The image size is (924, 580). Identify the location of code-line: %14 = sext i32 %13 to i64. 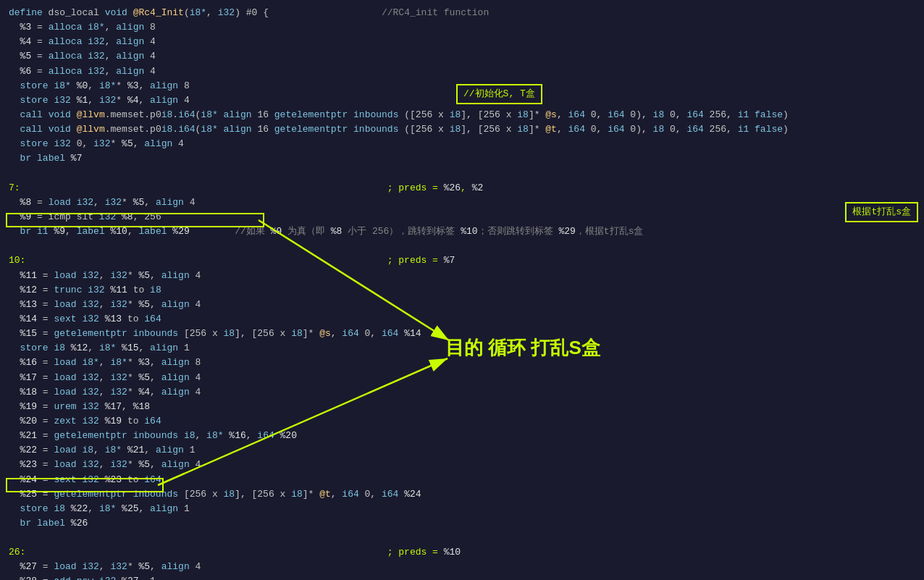
(462, 319).